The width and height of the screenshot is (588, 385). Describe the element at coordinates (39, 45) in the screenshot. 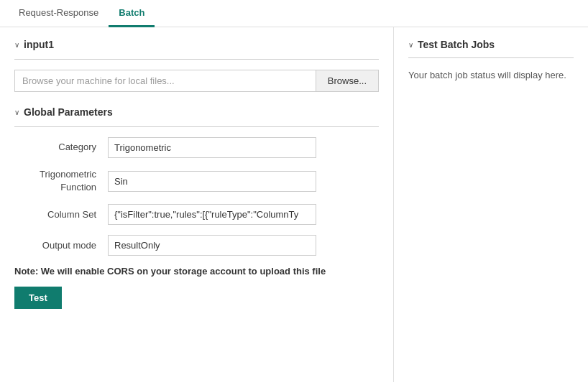

I see `input-section-title: input1` at that location.